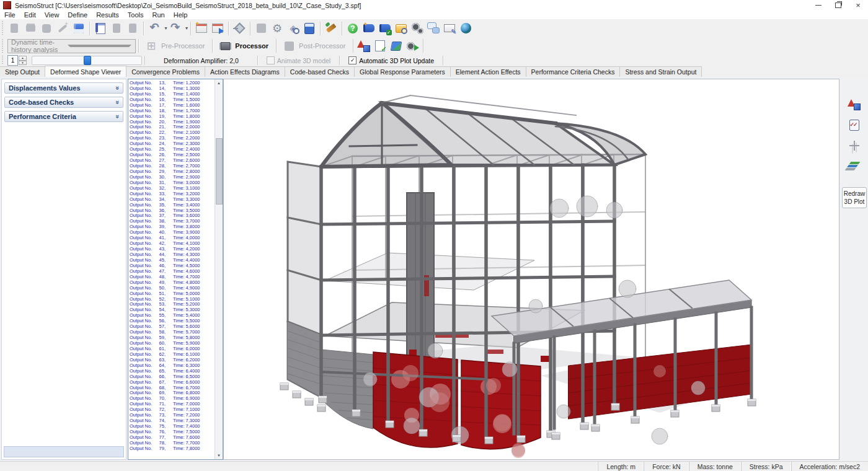 Image resolution: width=868 pixels, height=471 pixels. Describe the element at coordinates (159, 15) in the screenshot. I see `menu-run: Run` at that location.